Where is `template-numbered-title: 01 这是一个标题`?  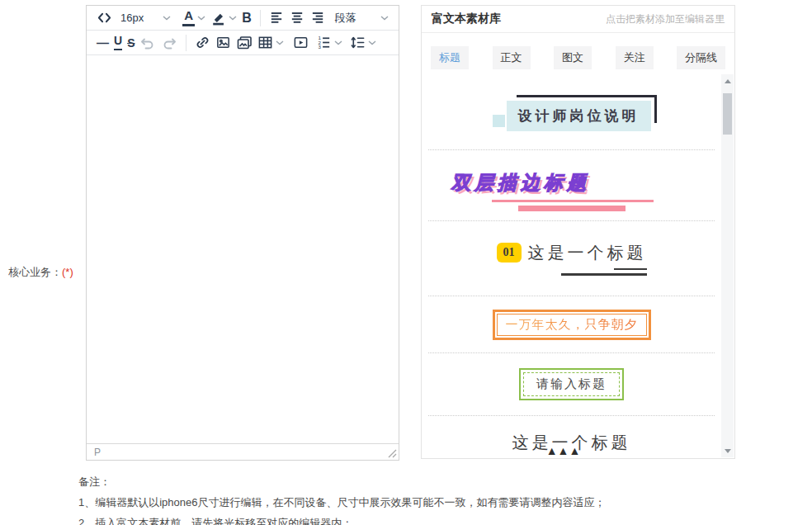 template-numbered-title: 01 这是一个标题 is located at coordinates (571, 259).